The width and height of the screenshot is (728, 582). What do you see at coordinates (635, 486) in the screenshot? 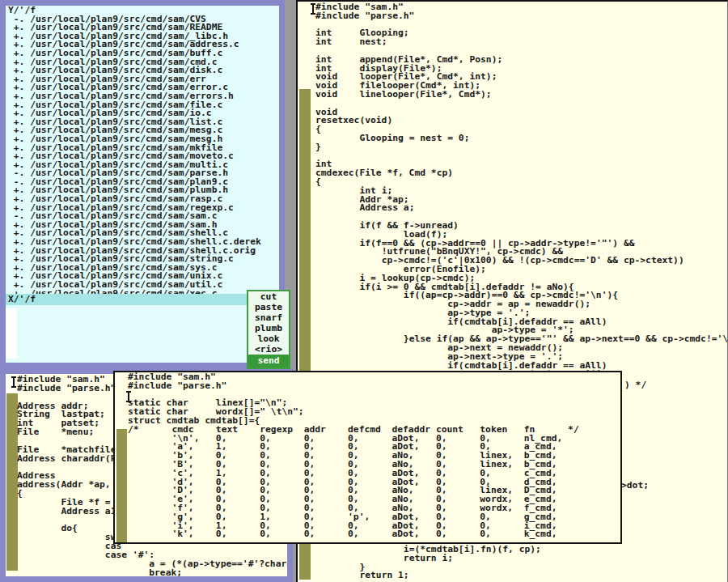
I see `clipped-line-fragment-dot: >dot;` at bounding box center [635, 486].